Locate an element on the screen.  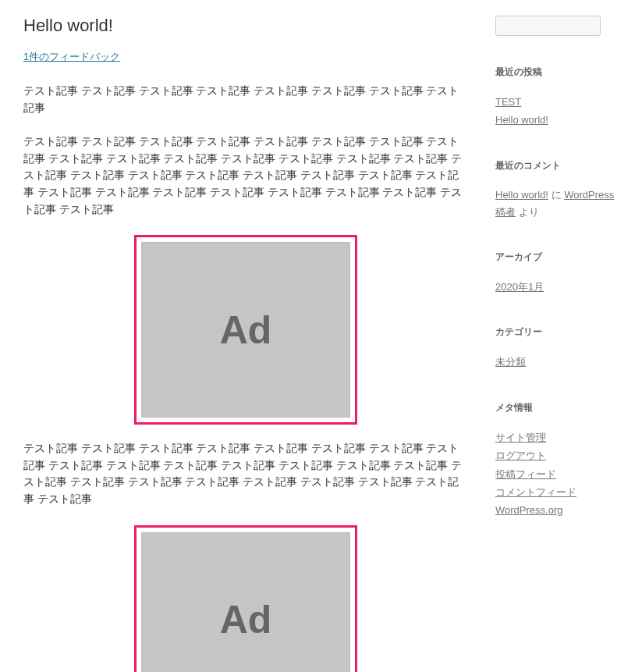
category-link: 未分類 is located at coordinates (510, 362).